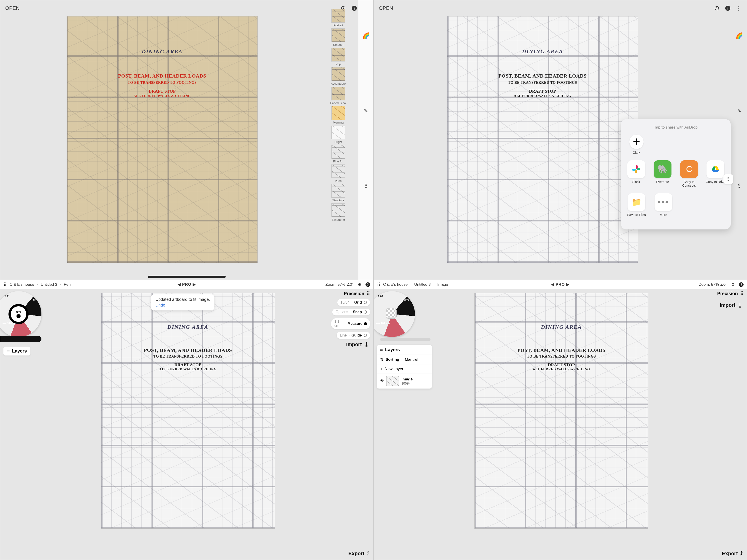 The image size is (747, 560). I want to click on snap-toggle: Options·Snap, so click(351, 312).